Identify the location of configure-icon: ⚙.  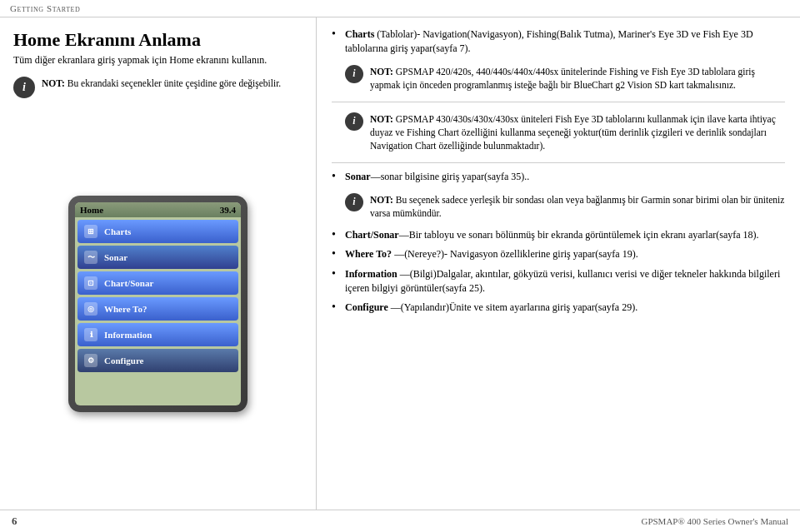
(91, 360).